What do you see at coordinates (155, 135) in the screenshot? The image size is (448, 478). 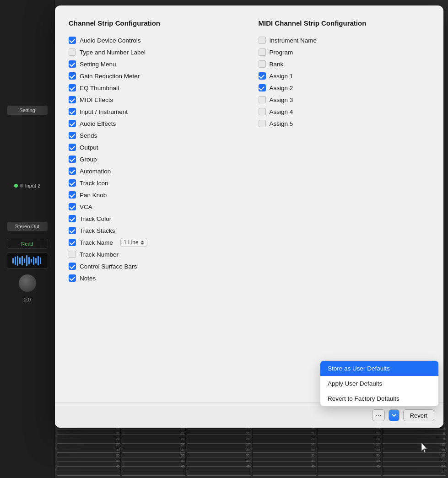 I see `checkbox-row-sends: Sends` at bounding box center [155, 135].